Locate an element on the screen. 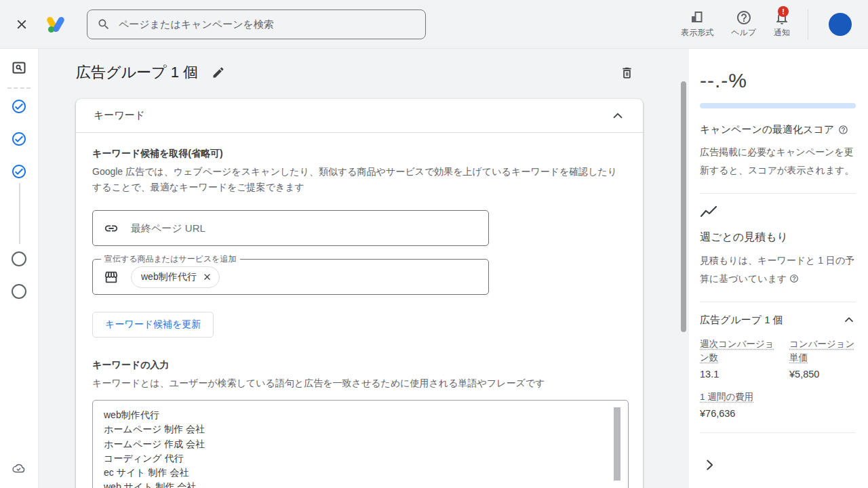 The image size is (868, 488). main-scrollbar-thumb is located at coordinates (684, 207).